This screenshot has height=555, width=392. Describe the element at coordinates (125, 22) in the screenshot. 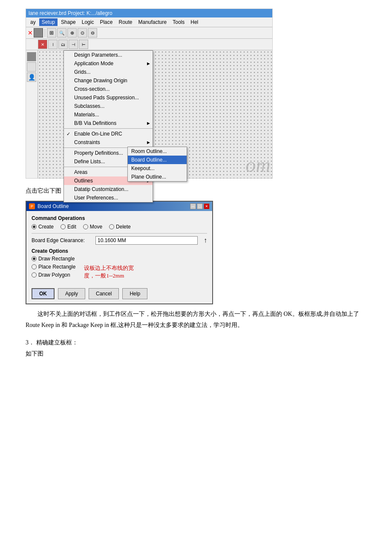

I see `menubar-route: Route` at that location.